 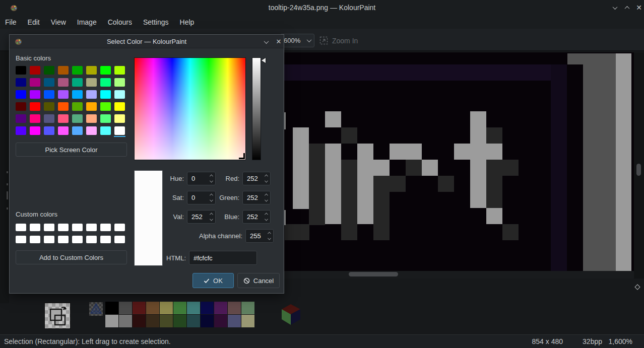 I want to click on selection-tool-options, so click(x=57, y=316).